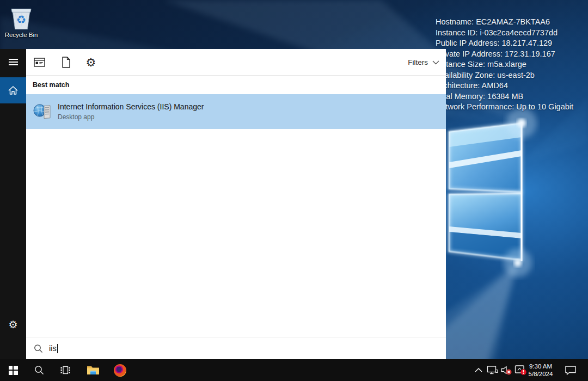  What do you see at coordinates (93, 370) in the screenshot?
I see `file-explorer-icon` at bounding box center [93, 370].